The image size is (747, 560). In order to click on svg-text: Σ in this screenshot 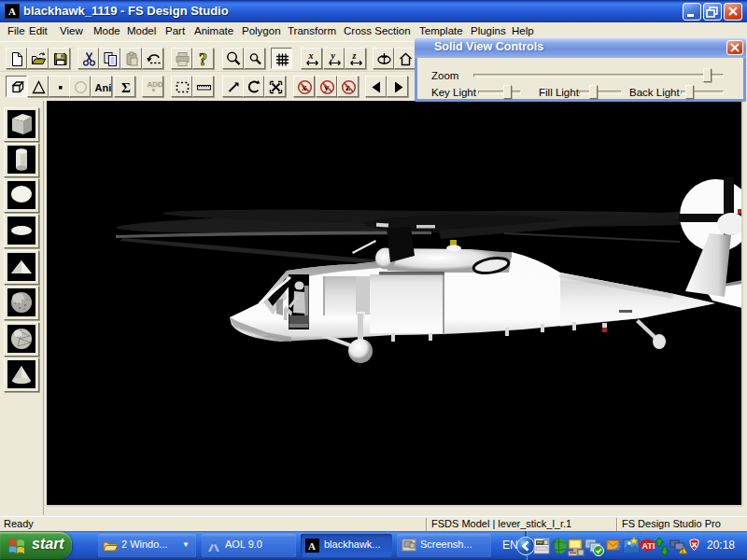, I will do `click(126, 88)`.